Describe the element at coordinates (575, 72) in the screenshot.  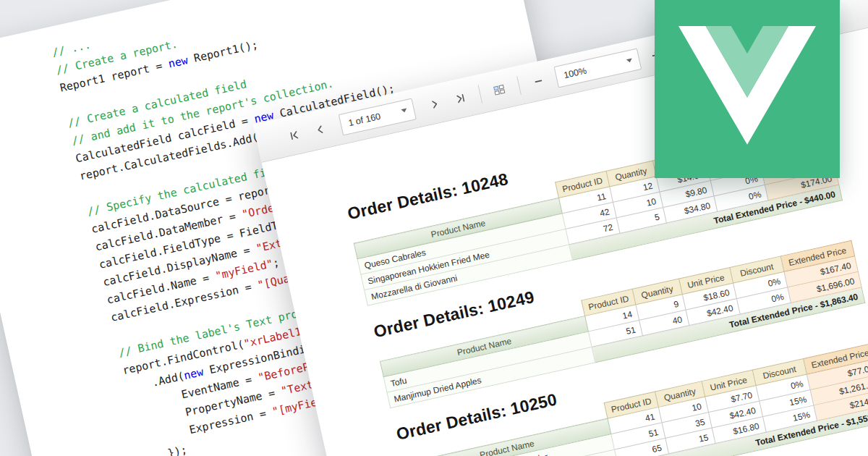
I see `zoom-value: 100%` at that location.